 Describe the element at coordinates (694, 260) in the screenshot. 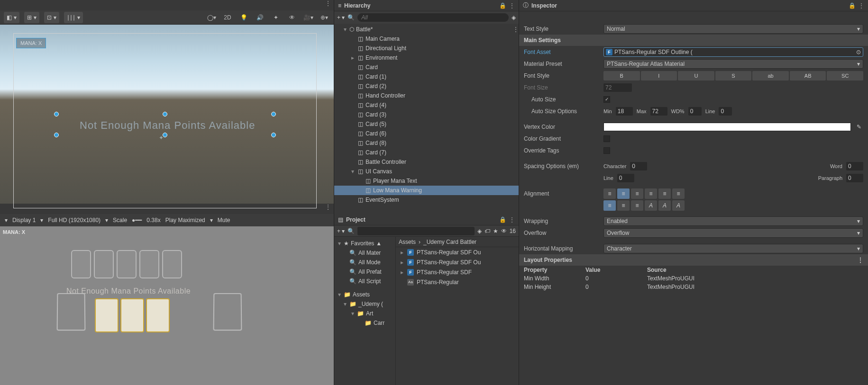

I see `layout-props-header: Layout Properties⋮` at that location.